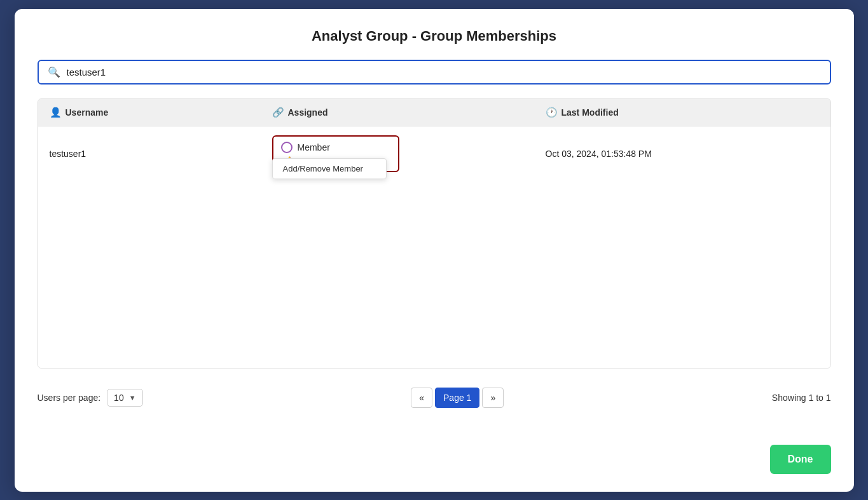 This screenshot has width=868, height=500. Describe the element at coordinates (287, 147) in the screenshot. I see `radio-circle` at that location.